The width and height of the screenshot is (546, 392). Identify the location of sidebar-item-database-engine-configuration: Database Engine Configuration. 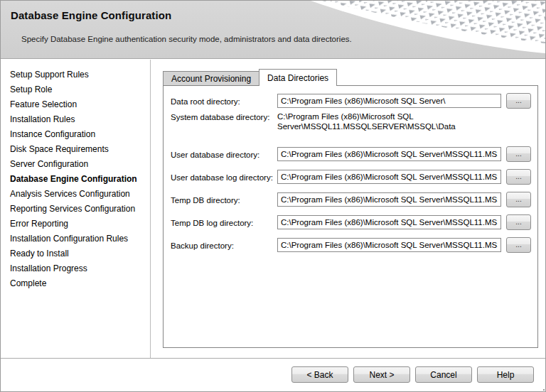
(78, 179).